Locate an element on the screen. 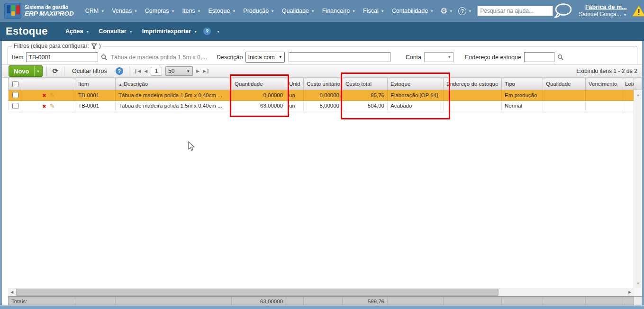 This screenshot has height=309, width=644. brand-title: ERP MAXIPROD is located at coordinates (49, 14).